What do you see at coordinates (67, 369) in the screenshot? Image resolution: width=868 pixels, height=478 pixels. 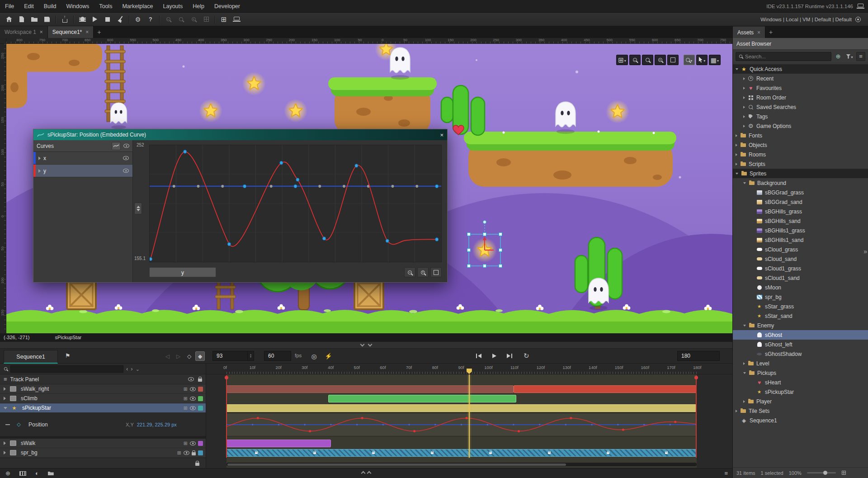 I see `track-search-input` at bounding box center [67, 369].